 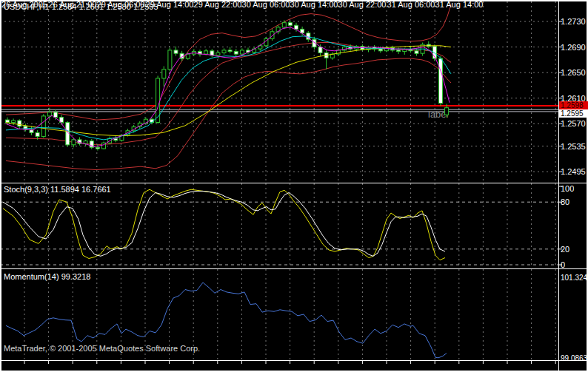 I want to click on price-axis-label: 1.2690, so click(x=573, y=47).